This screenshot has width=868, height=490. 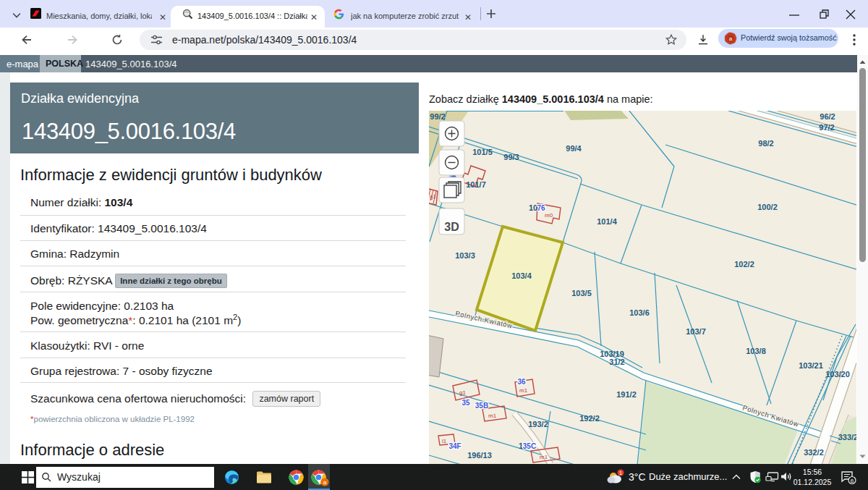 I want to click on svg-text: 332/2, so click(x=814, y=452).